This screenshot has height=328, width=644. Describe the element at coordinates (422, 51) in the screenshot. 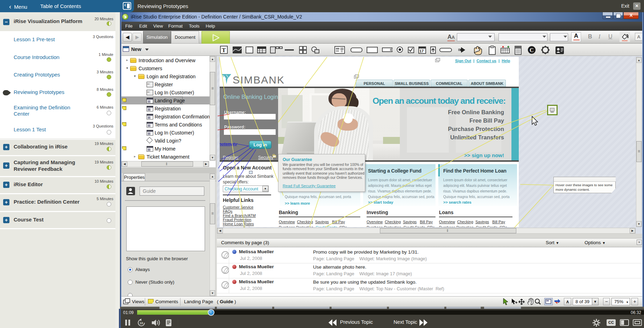

I see `svg-text: 17` at that location.